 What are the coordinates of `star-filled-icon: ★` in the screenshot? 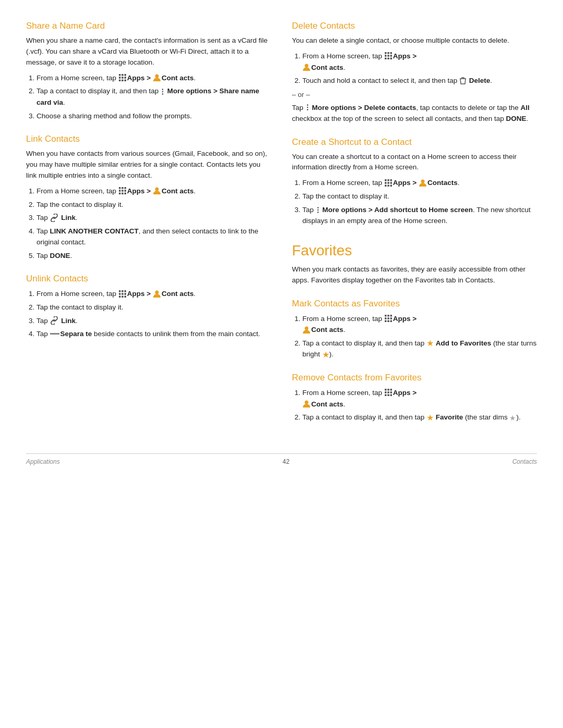 It's located at (430, 343).